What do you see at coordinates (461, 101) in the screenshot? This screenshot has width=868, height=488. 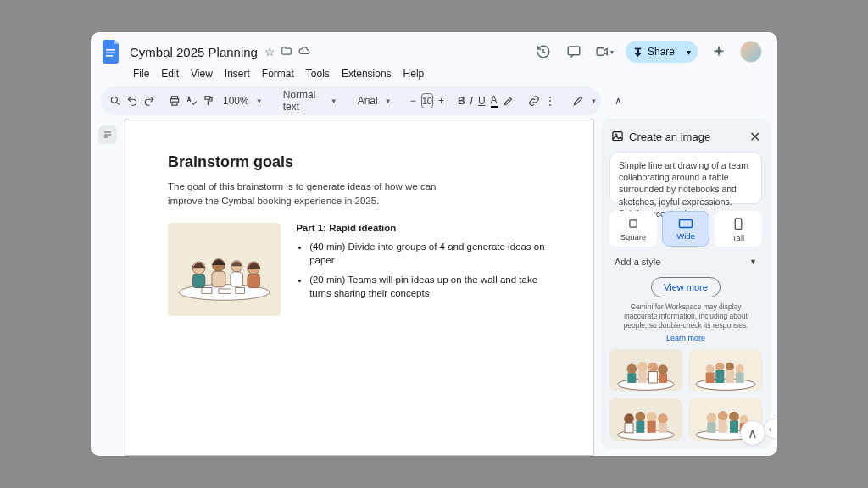 I see `bold-icon: B` at bounding box center [461, 101].